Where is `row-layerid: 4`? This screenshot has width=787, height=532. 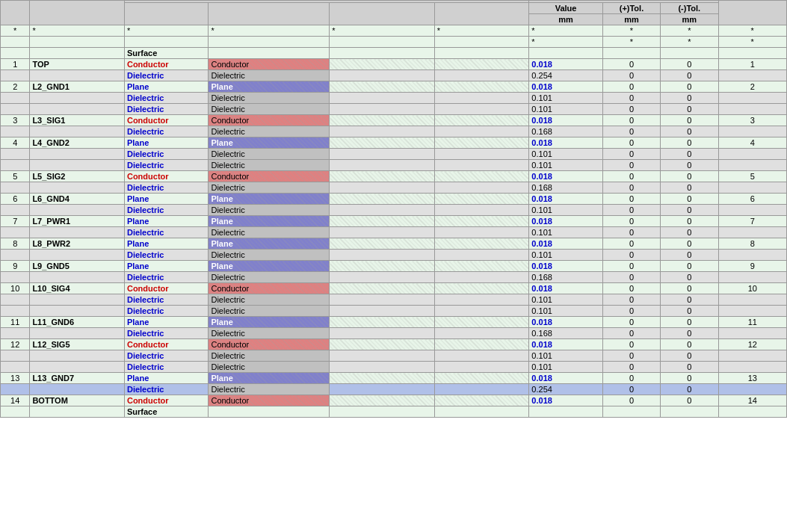 row-layerid: 4 is located at coordinates (753, 143).